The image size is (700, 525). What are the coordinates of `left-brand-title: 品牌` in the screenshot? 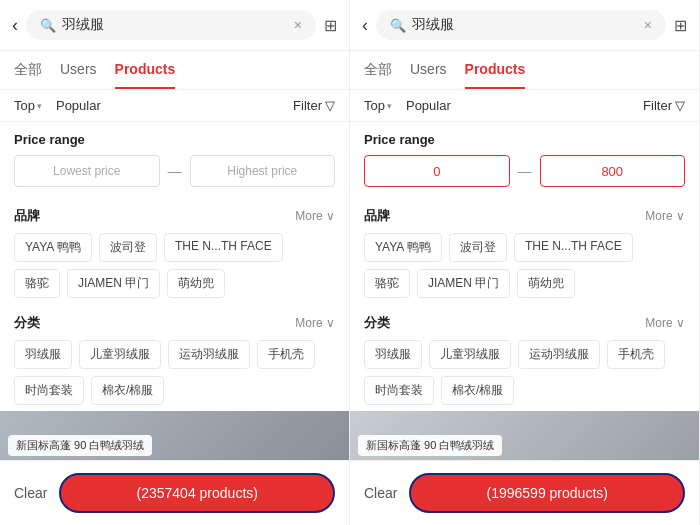 It's located at (27, 216).